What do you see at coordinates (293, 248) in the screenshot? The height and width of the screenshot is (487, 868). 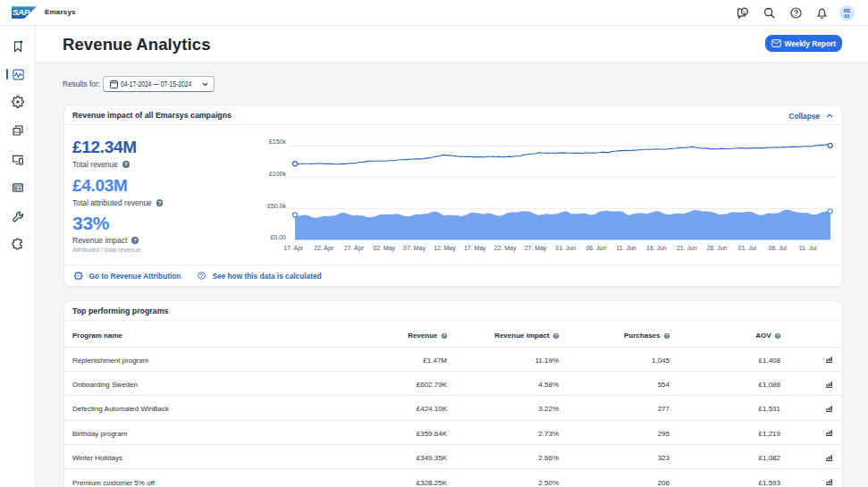 I see `svg-text: 17. Apr` at bounding box center [293, 248].